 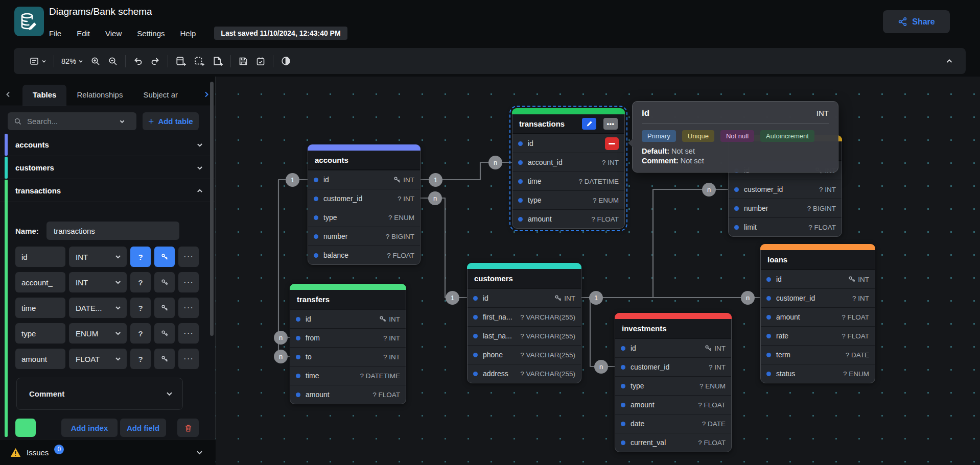 What do you see at coordinates (286, 61) in the screenshot?
I see `theme-toggle-button` at bounding box center [286, 61].